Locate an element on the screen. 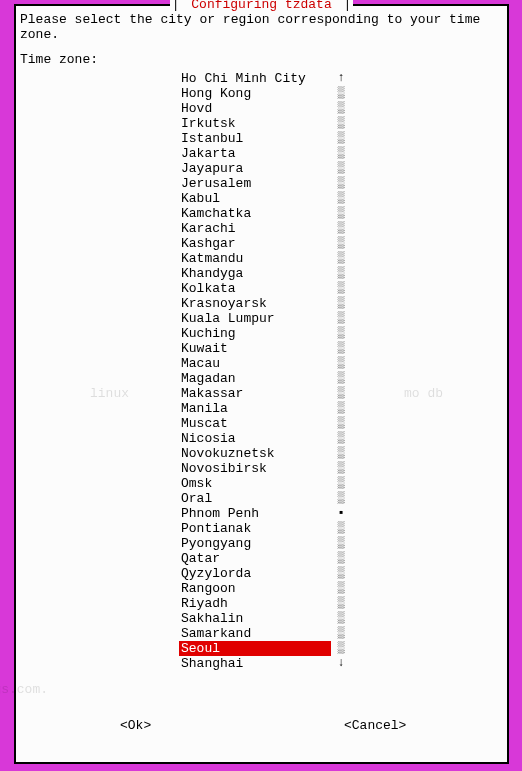  list-item: Oral is located at coordinates (255, 498).